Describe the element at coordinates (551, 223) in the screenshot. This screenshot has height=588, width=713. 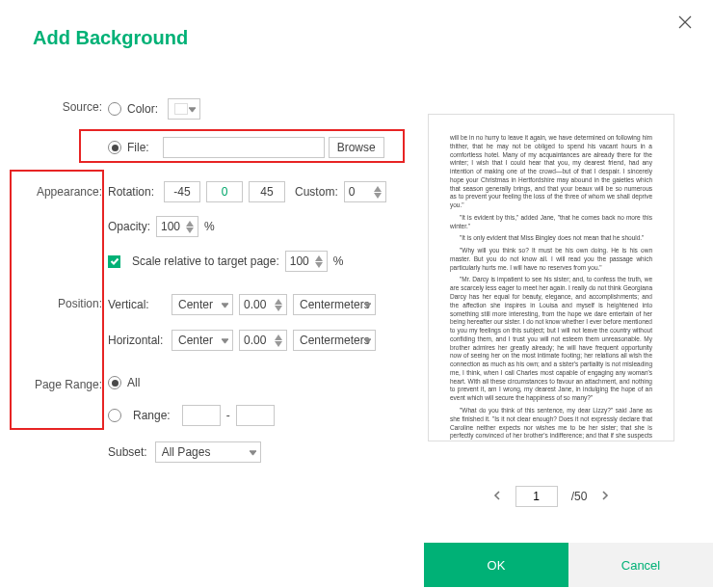
I see `preview-text: "It is evident by this," added Jane, "th…` at that location.